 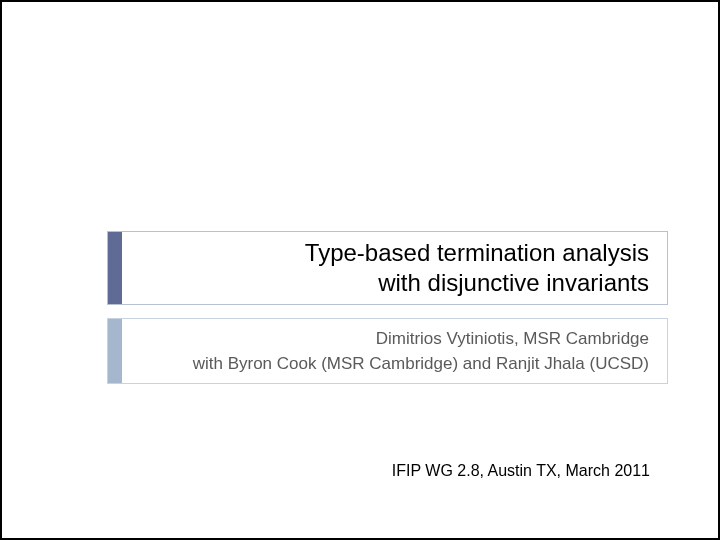 What do you see at coordinates (115, 268) in the screenshot?
I see `title-accent-bar` at bounding box center [115, 268].